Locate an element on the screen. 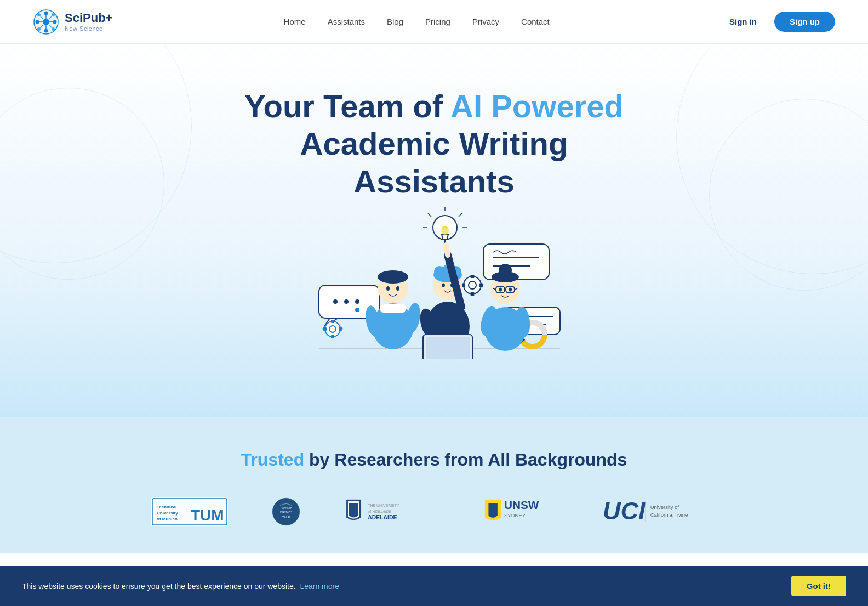 The height and width of the screenshot is (606, 868). nav-links: Home Assistants Blog Pricing Privacy Con… is located at coordinates (416, 22).